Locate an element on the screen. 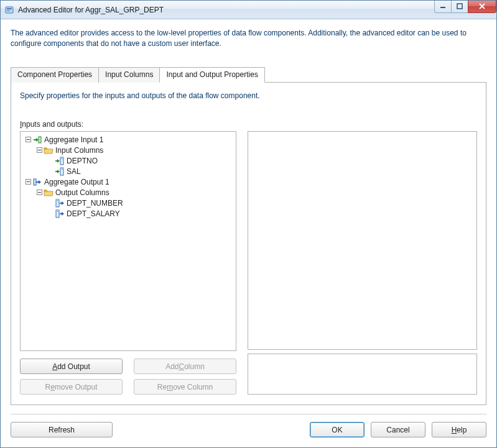 The width and height of the screenshot is (497, 448). tree-label: DEPT_SALARY is located at coordinates (93, 214).